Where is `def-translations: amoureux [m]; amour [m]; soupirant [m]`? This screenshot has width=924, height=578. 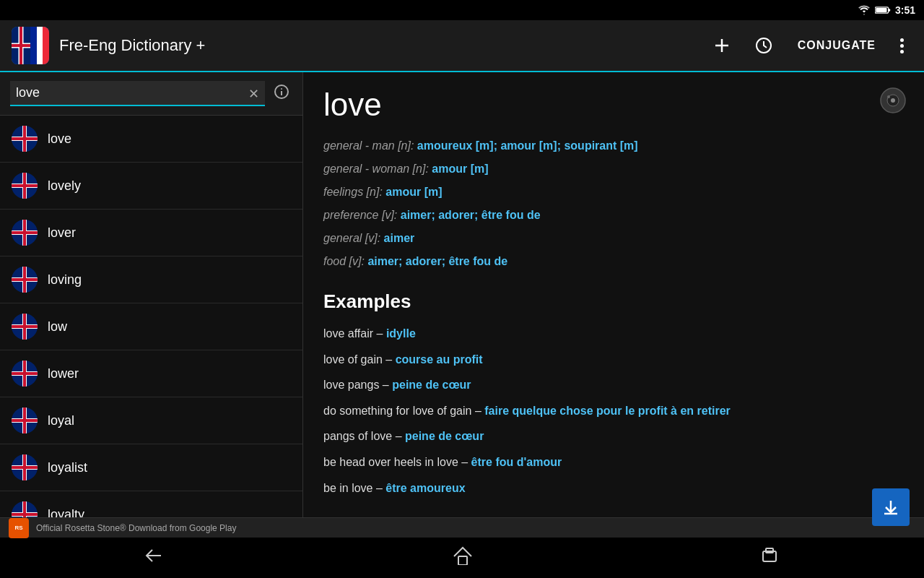
def-translations: amoureux [m]; amour [m]; soupirant [m] is located at coordinates (528, 146).